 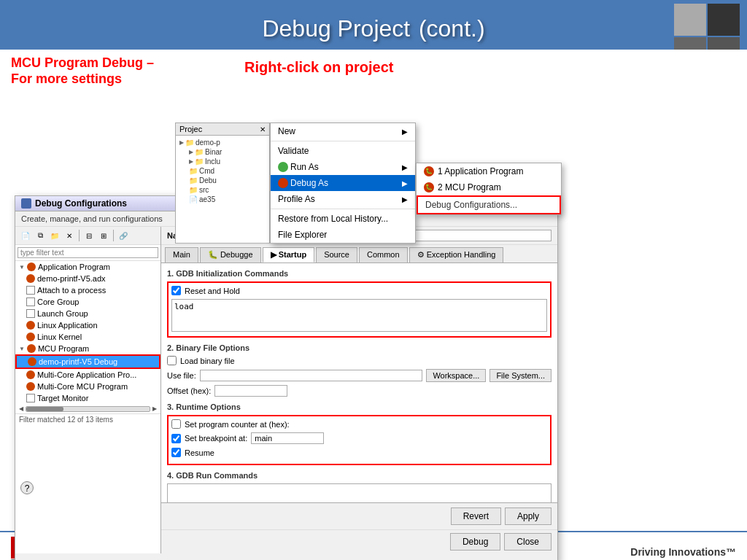 I want to click on link-button: 🔗, so click(x=123, y=236).